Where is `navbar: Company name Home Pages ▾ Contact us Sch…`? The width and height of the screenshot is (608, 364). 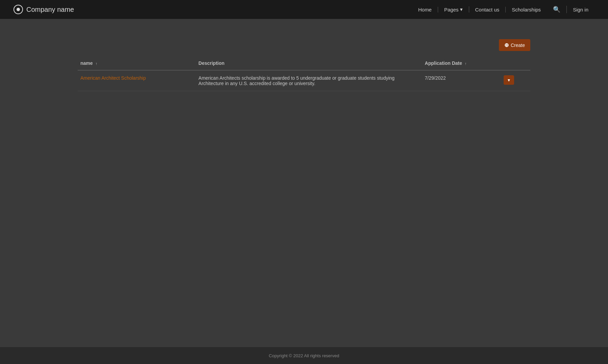
navbar: Company name Home Pages ▾ Contact us Sch… is located at coordinates (304, 9).